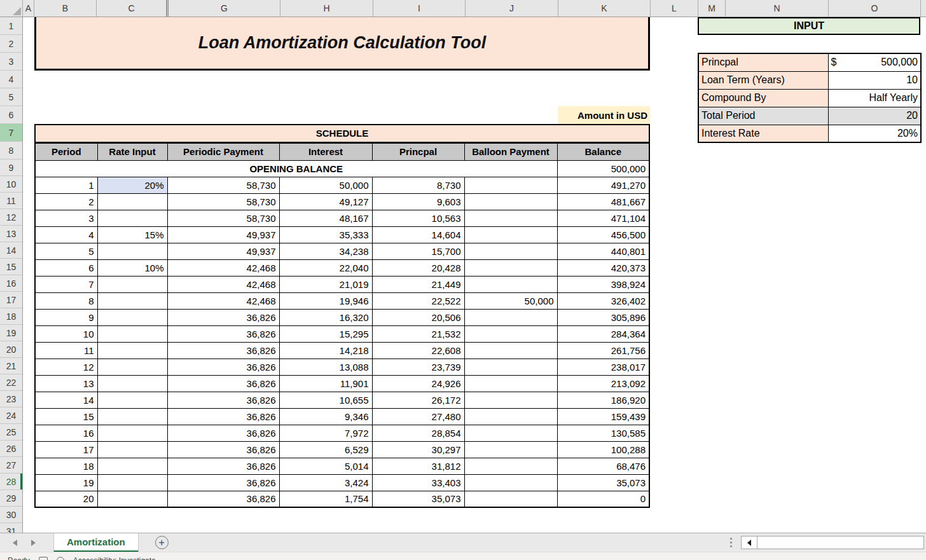 Image resolution: width=926 pixels, height=560 pixels. Describe the element at coordinates (777, 8) in the screenshot. I see `column-header-N: N` at that location.